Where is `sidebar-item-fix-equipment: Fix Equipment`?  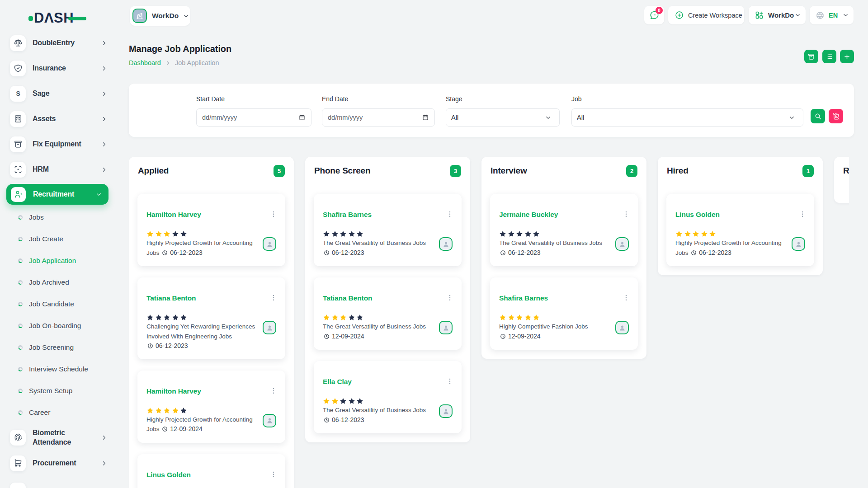 sidebar-item-fix-equipment: Fix Equipment is located at coordinates (59, 144).